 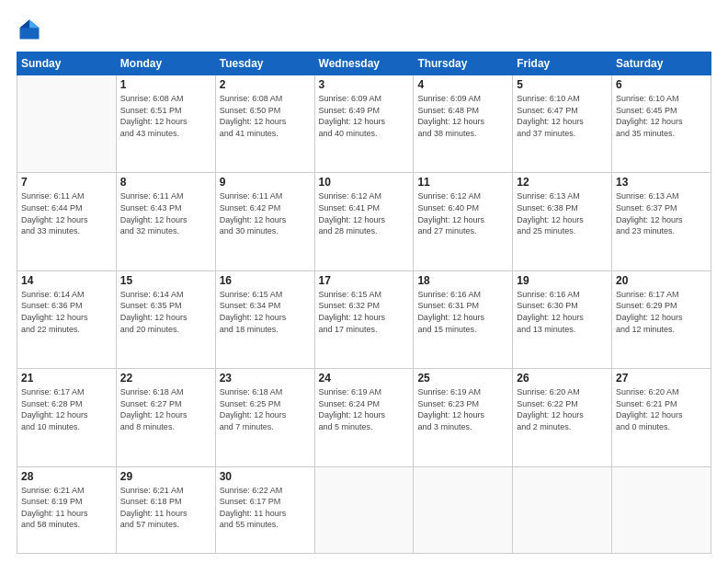 I want to click on day-number: 5, so click(x=563, y=85).